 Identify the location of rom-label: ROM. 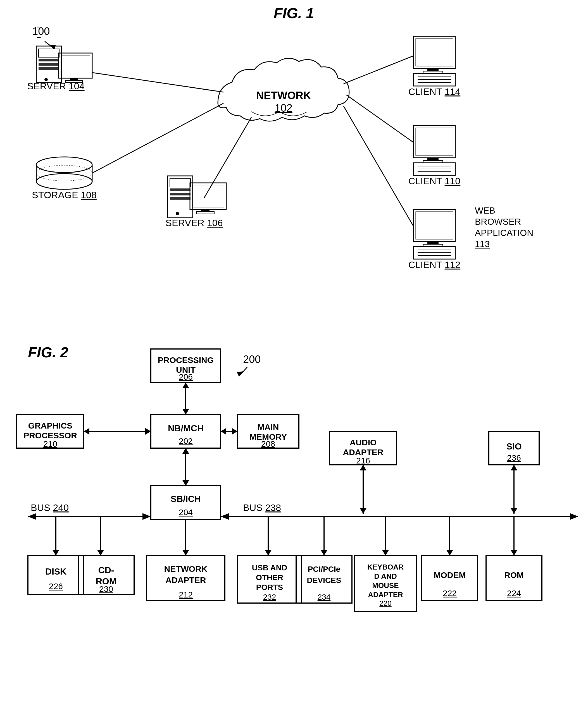
(514, 575).